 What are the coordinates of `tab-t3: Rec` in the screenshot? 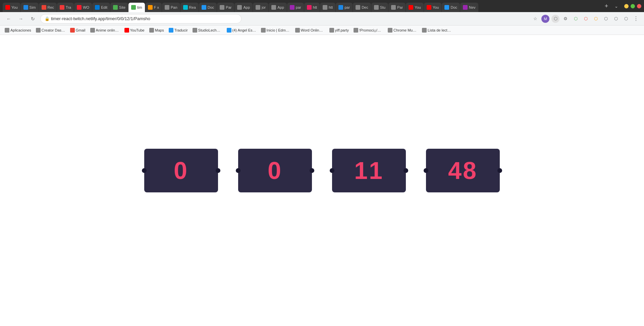 It's located at (48, 7).